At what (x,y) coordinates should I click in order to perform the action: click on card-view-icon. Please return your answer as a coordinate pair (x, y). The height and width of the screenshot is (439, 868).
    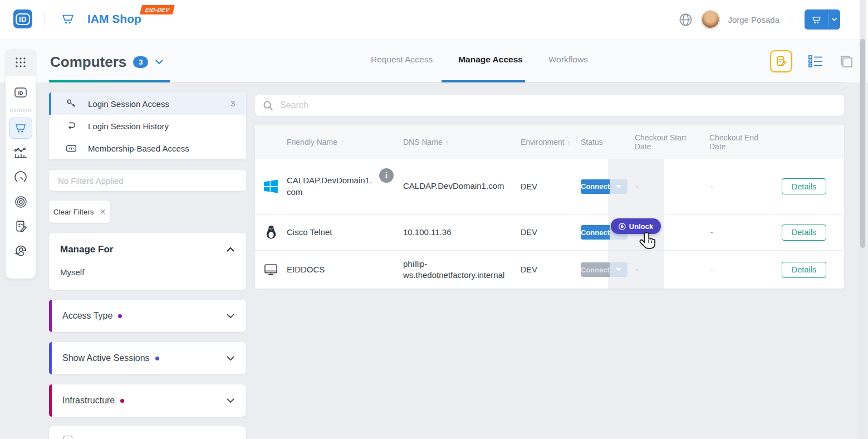
    Looking at the image, I should click on (846, 61).